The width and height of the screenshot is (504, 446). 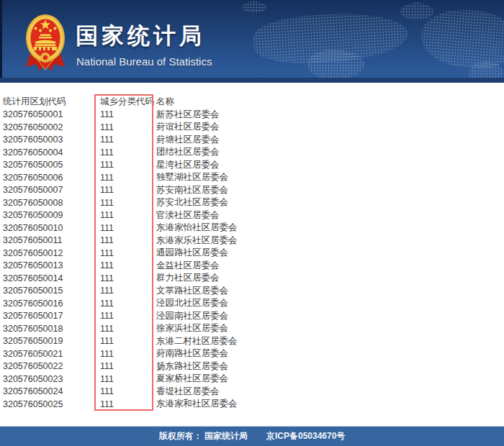 I want to click on name-cell: 金益社区居委会, so click(x=330, y=266).